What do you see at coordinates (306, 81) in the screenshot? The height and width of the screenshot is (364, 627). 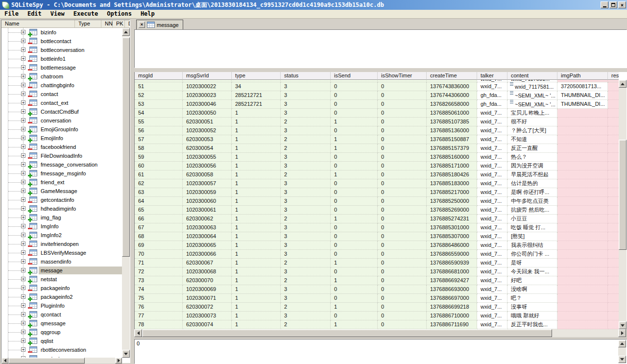 I see `cell-status` at bounding box center [306, 81].